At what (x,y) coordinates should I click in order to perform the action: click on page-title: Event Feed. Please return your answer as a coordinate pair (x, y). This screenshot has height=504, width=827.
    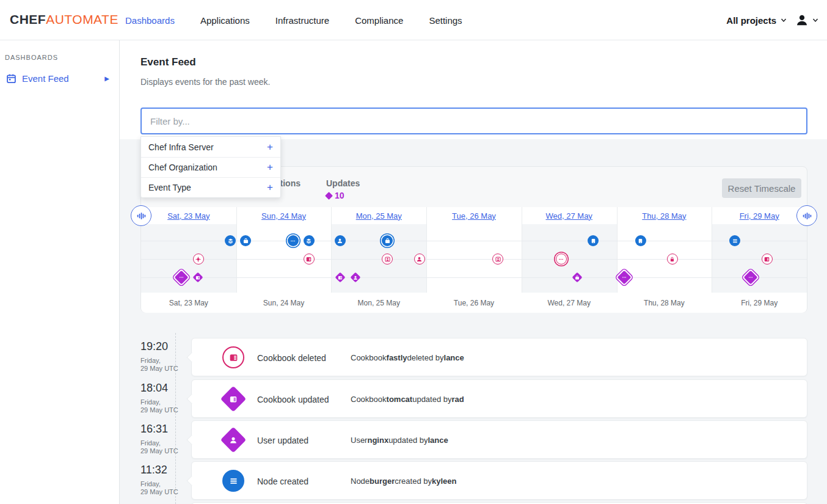
    Looking at the image, I should click on (169, 62).